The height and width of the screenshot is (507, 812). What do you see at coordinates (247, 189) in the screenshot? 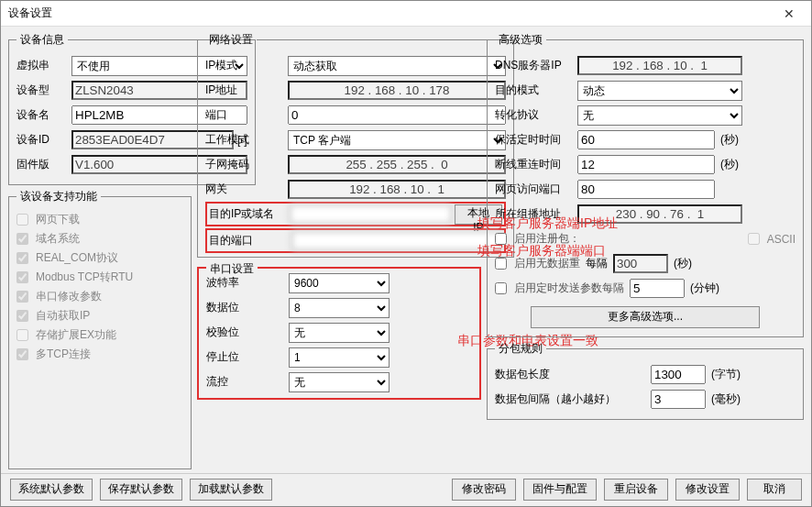
I see `gateway-label: 网关` at bounding box center [247, 189].